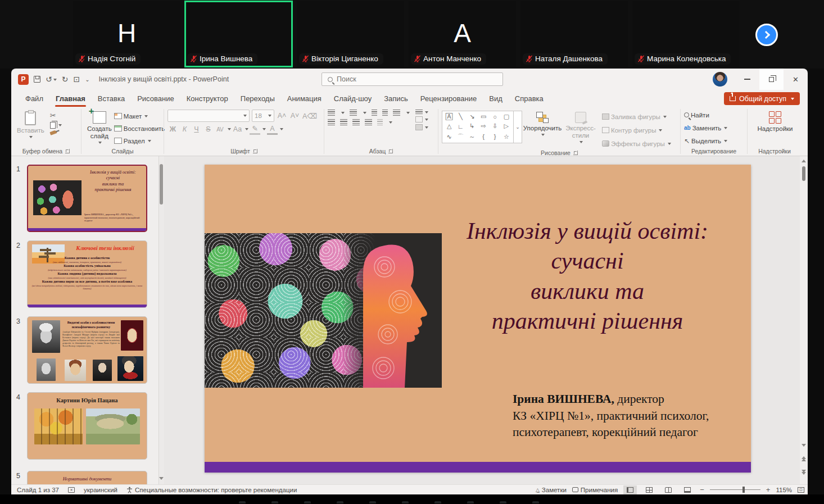 The width and height of the screenshot is (824, 504). What do you see at coordinates (419, 127) in the screenshot?
I see `smartart-icon` at bounding box center [419, 127].